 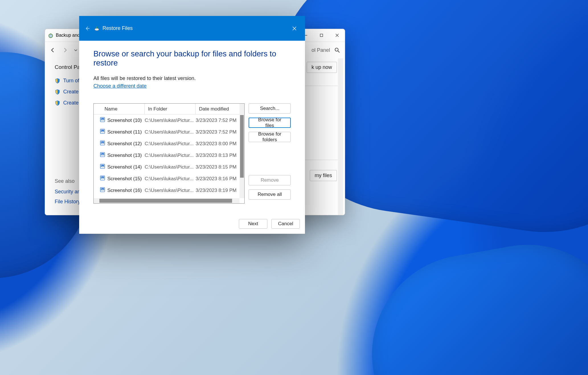 What do you see at coordinates (170, 109) in the screenshot?
I see `column-header-folder: In Folder` at bounding box center [170, 109].